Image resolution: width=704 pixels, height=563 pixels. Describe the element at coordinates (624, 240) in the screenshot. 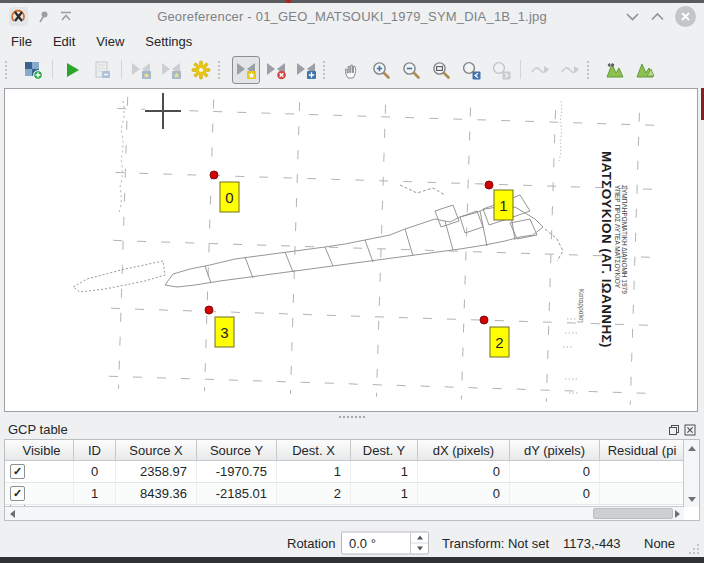

I see `map-vertical-subtitle-2: ΣΥΜΠΛΗΡΩΜΑΤΙΚΗ ΔΙΑΝΟΜΗ 1979` at that location.